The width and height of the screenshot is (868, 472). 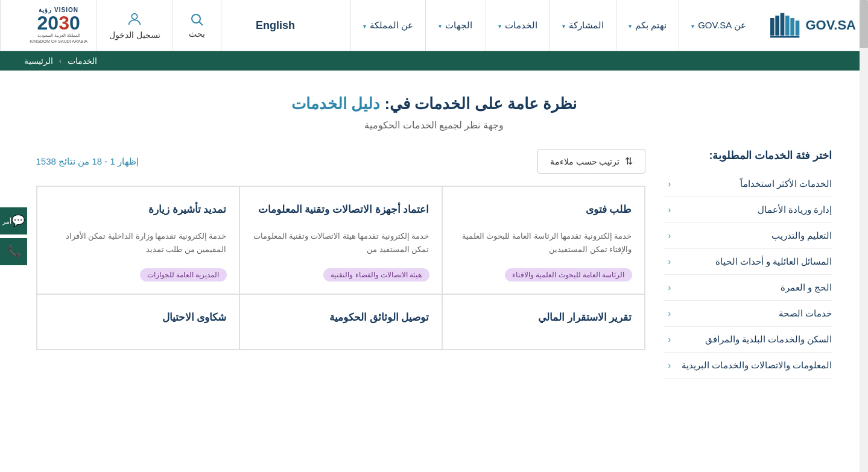 I want to click on scrollbar, so click(x=864, y=201).